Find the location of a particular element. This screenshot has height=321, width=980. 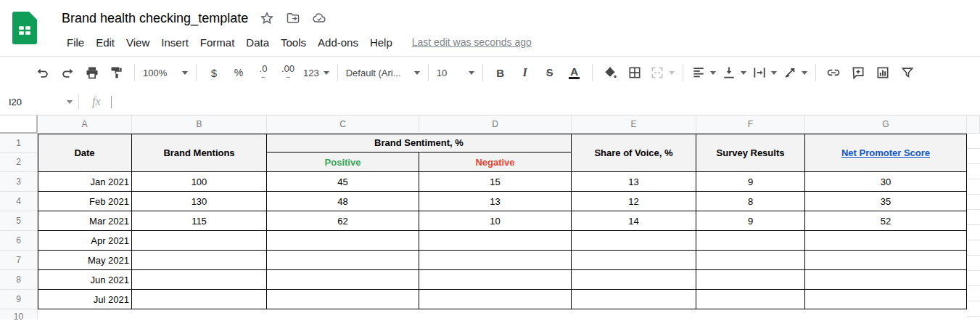

decrease-decimal-icon: .0← is located at coordinates (263, 73).